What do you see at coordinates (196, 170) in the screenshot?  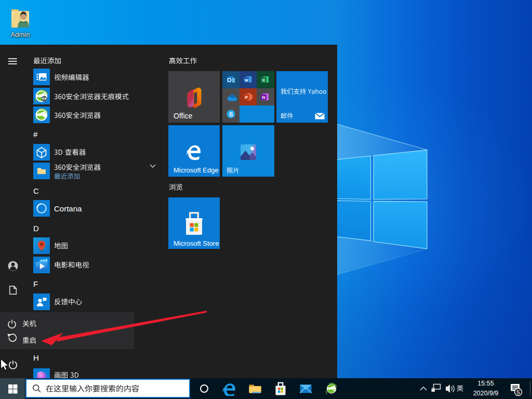 I see `svg-text: Microsoft Edge` at bounding box center [196, 170].